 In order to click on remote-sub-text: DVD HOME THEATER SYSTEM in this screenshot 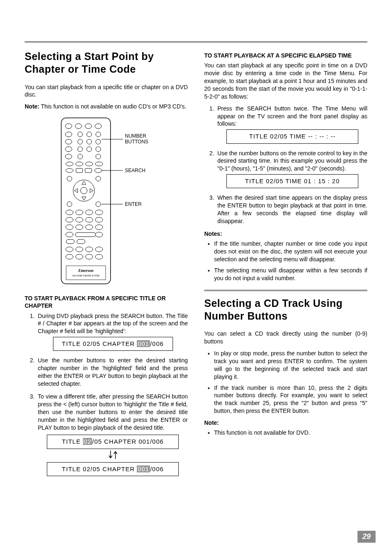, I will do `click(86, 276)`.